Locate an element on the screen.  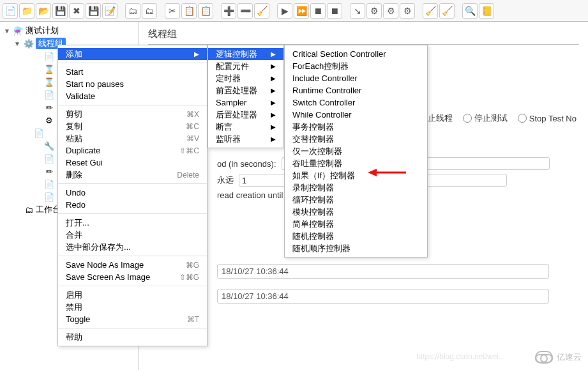
menu-item: 循环控制器 is located at coordinates (356, 199).